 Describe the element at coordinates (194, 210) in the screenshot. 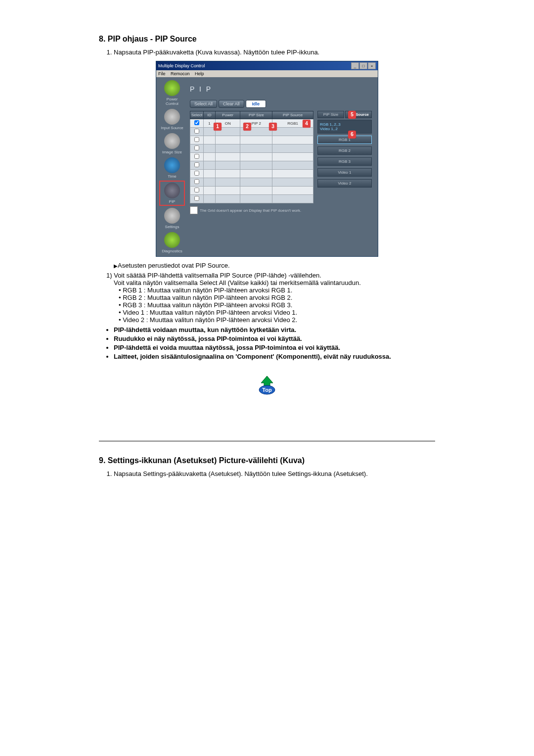

I see `note-icon` at that location.